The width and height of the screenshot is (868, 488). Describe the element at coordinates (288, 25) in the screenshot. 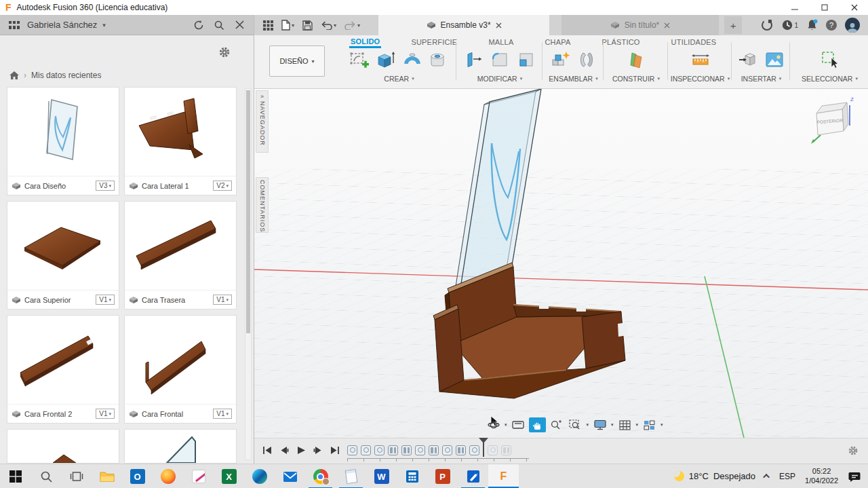

I see `file-menu-icon: ▾` at that location.